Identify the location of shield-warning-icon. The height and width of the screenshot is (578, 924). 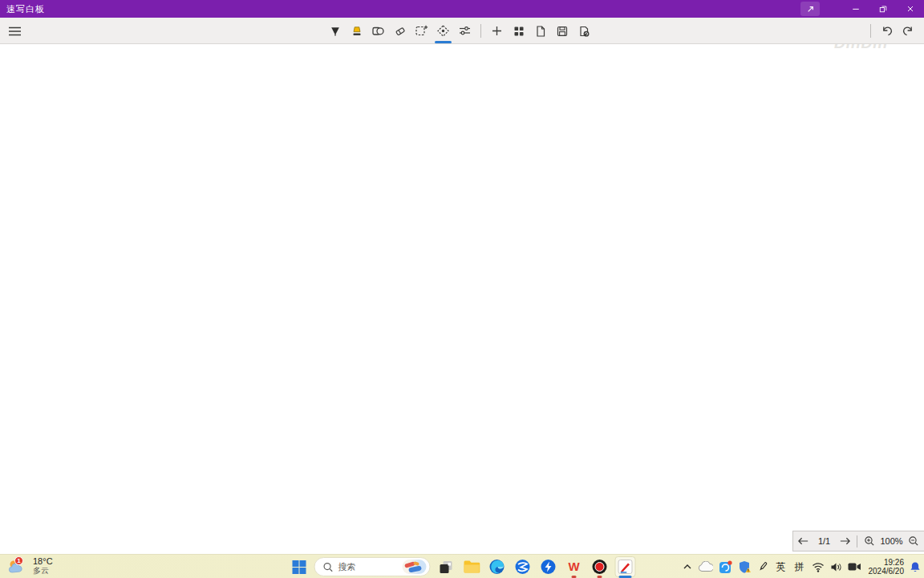
(744, 567).